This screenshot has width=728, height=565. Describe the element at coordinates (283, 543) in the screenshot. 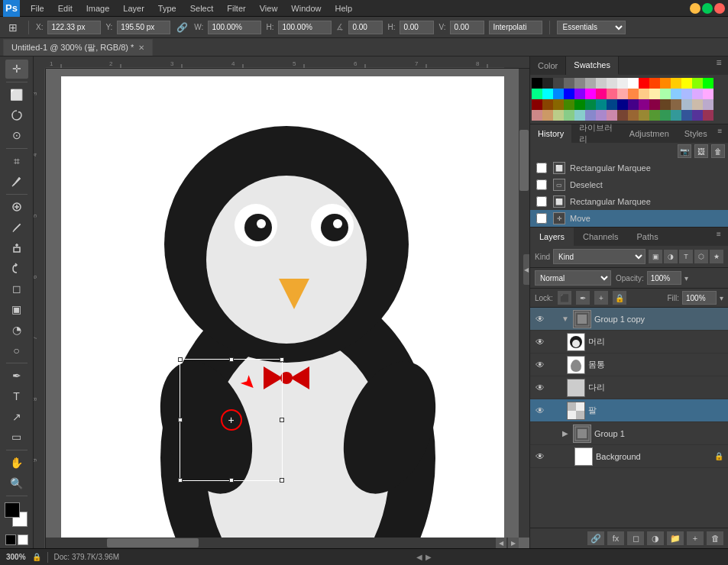

I see `scrollbar-h: ◀ ▶` at that location.